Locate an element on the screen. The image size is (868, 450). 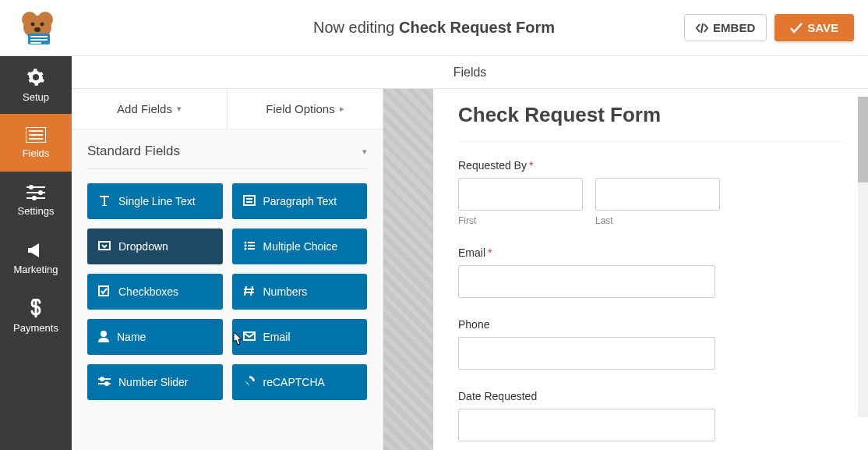
sidenav-item-payments: Payments is located at coordinates (36, 316).